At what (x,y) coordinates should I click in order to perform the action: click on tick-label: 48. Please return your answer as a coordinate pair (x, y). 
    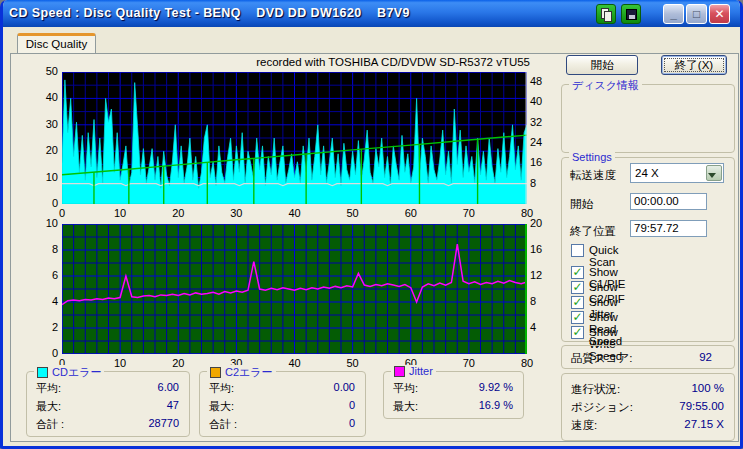
    Looking at the image, I should click on (536, 81).